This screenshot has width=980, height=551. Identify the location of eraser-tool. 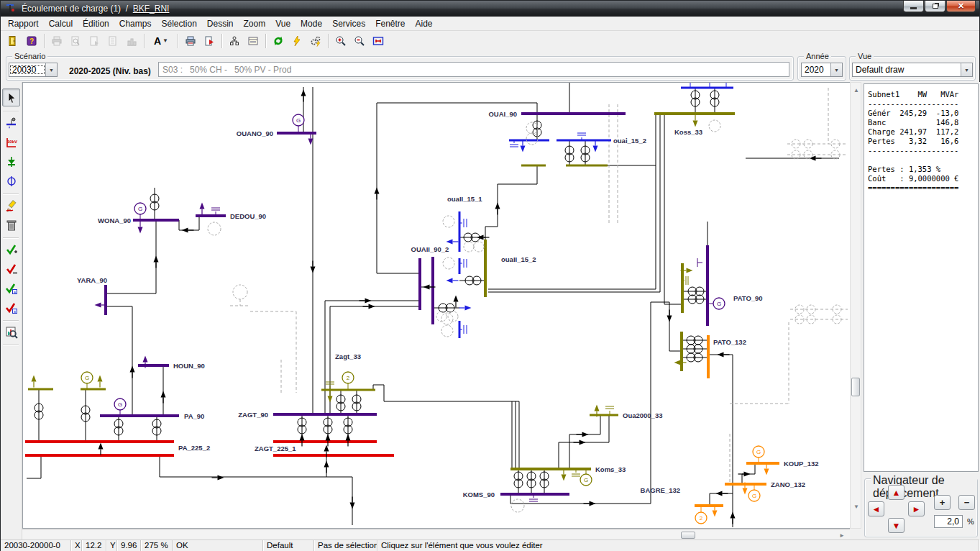
(12, 206).